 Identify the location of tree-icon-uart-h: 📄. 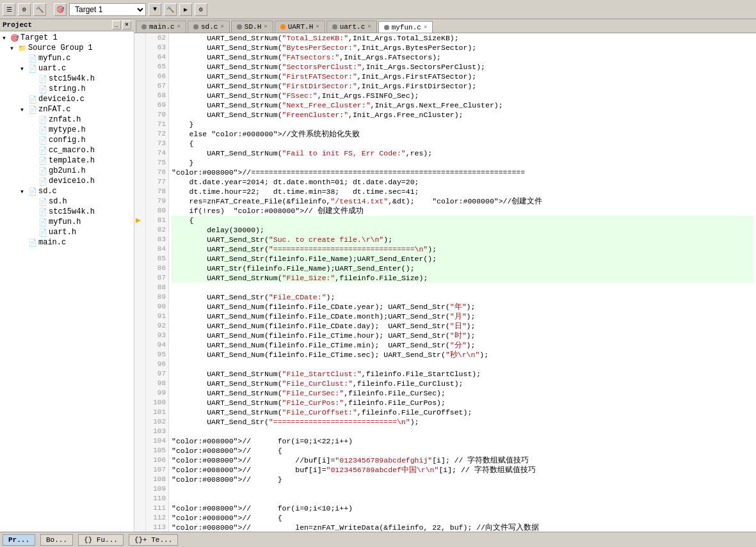
(43, 233).